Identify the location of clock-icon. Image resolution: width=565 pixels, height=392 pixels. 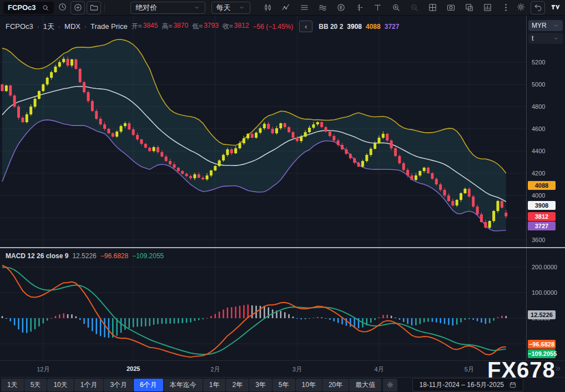
(62, 7).